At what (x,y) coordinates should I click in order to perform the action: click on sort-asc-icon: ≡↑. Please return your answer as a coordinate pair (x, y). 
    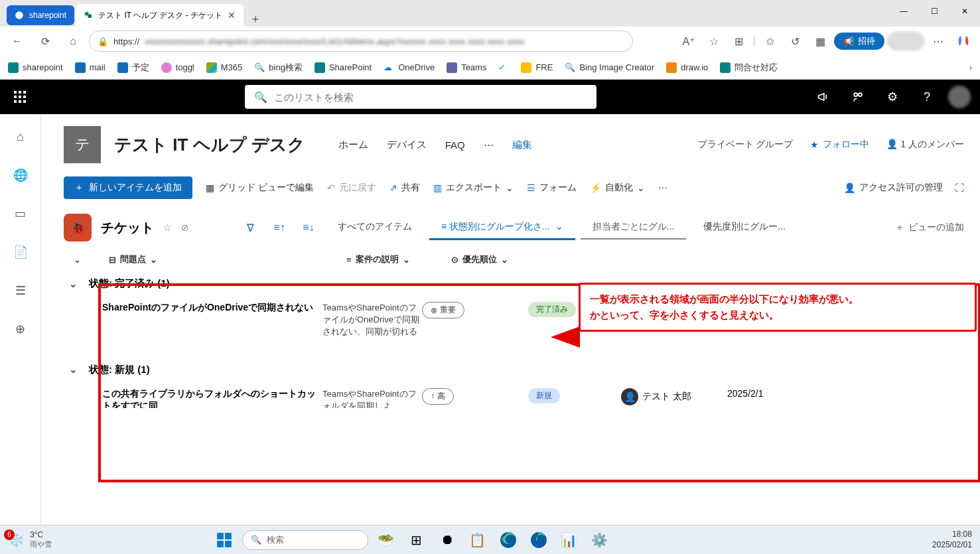
    Looking at the image, I should click on (279, 228).